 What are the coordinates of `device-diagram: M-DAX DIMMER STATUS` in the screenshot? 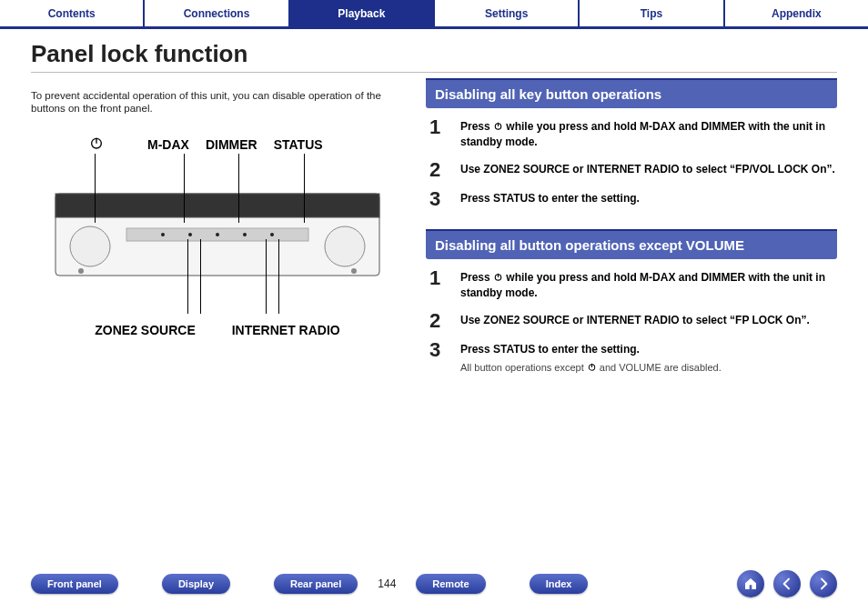 It's located at (217, 237).